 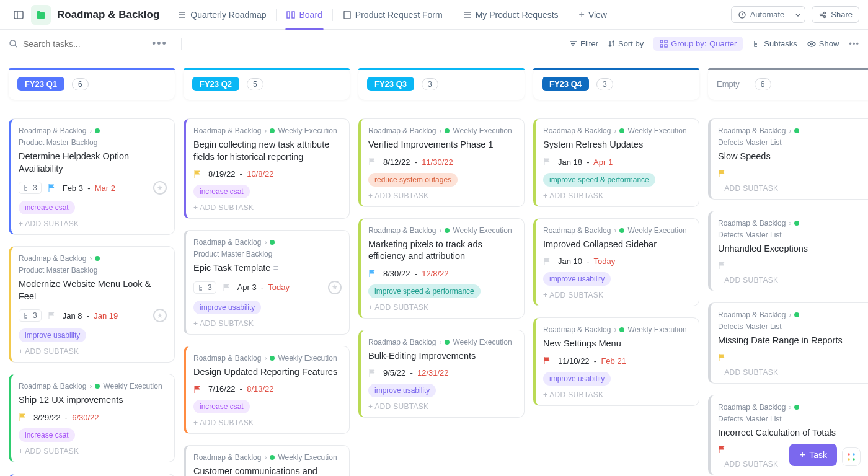 I want to click on breadcrumb: Roadmap & Backlog› Defects Master List, so click(x=792, y=136).